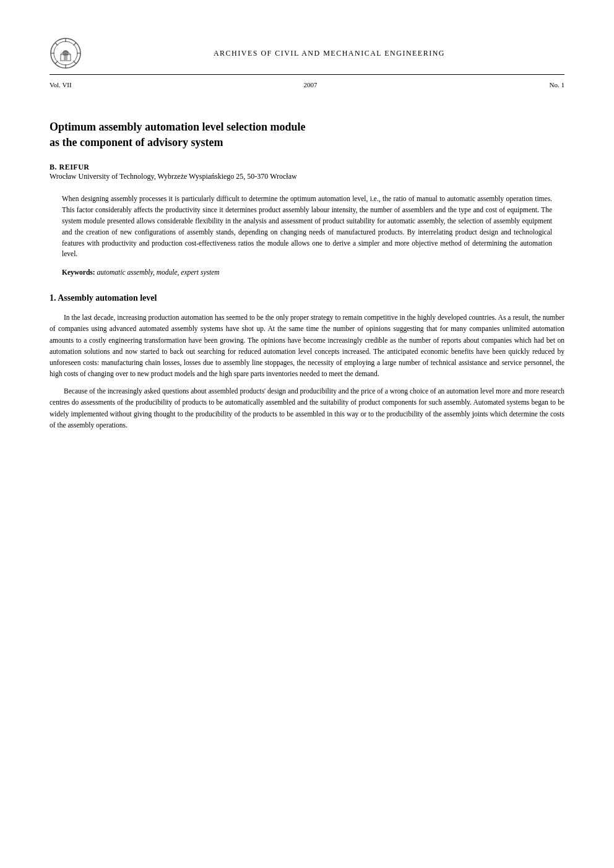 The width and height of the screenshot is (614, 868). I want to click on journal-header: Archives of Civil and Mechanical Enginee…, so click(307, 56).